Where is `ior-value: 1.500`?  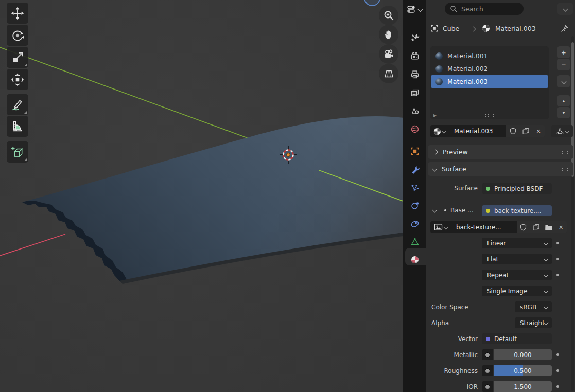 ior-value: 1.500 is located at coordinates (523, 387).